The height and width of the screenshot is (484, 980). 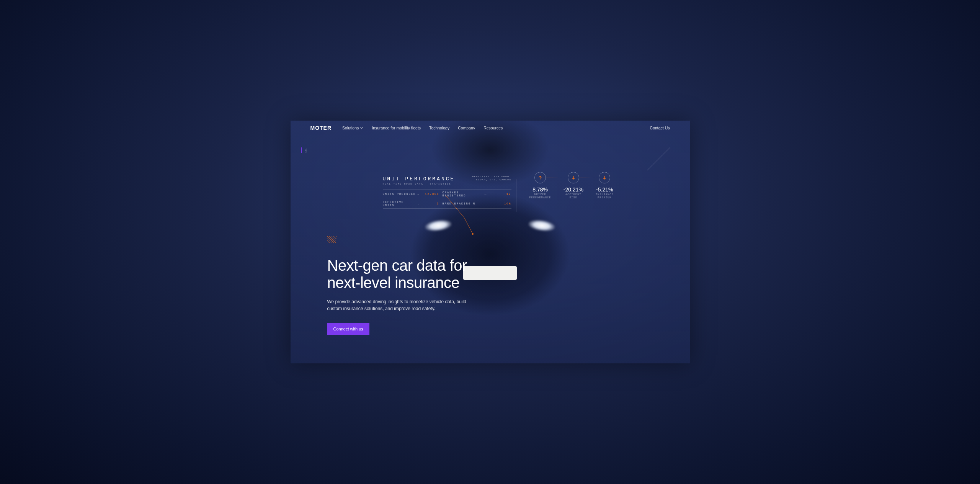 What do you see at coordinates (400, 274) in the screenshot?
I see `hero-title: Next-gen car data for next-level insuran…` at bounding box center [400, 274].